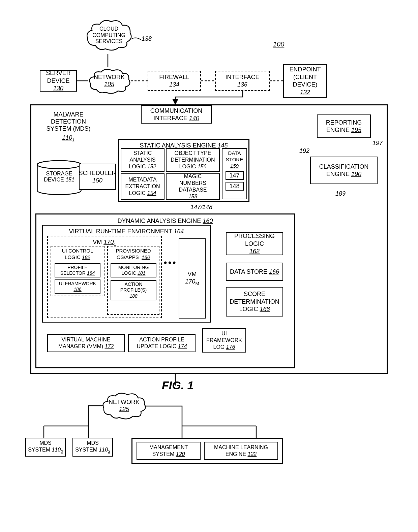 The image size is (418, 532). What do you see at coordinates (197, 284) in the screenshot?
I see `vmM-ref-sub: M` at bounding box center [197, 284].